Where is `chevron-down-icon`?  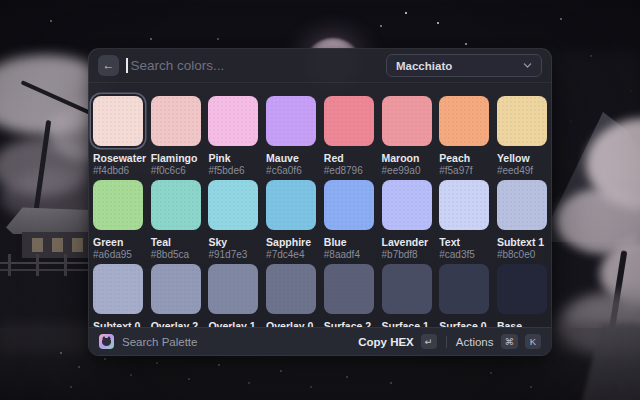
chevron-down-icon is located at coordinates (528, 66).